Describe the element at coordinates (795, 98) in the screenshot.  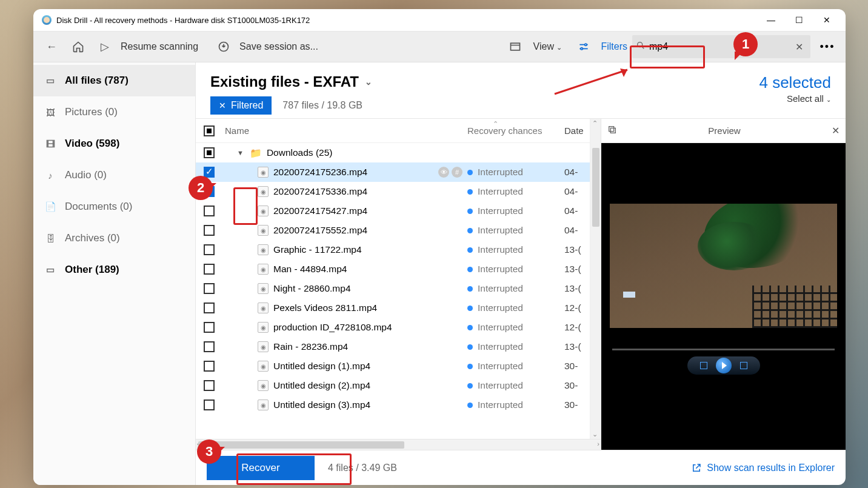
I see `select-all-button: Select all ⌄` at that location.